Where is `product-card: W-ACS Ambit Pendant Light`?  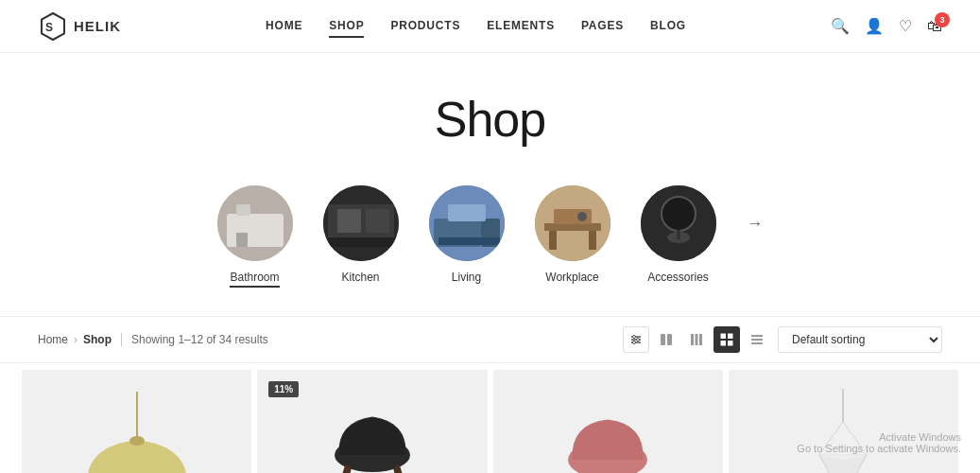
product-card: W-ACS Ambit Pendant Light is located at coordinates (136, 420).